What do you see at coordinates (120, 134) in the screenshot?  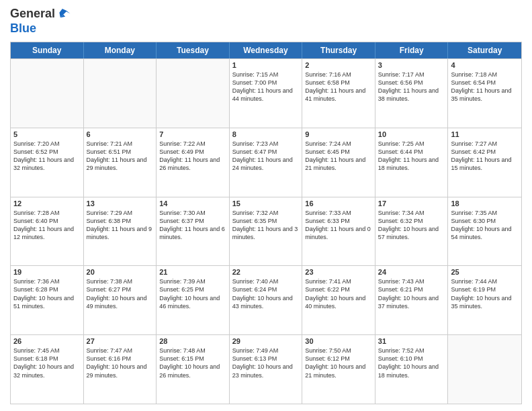 I see `day-number: 6` at bounding box center [120, 134].